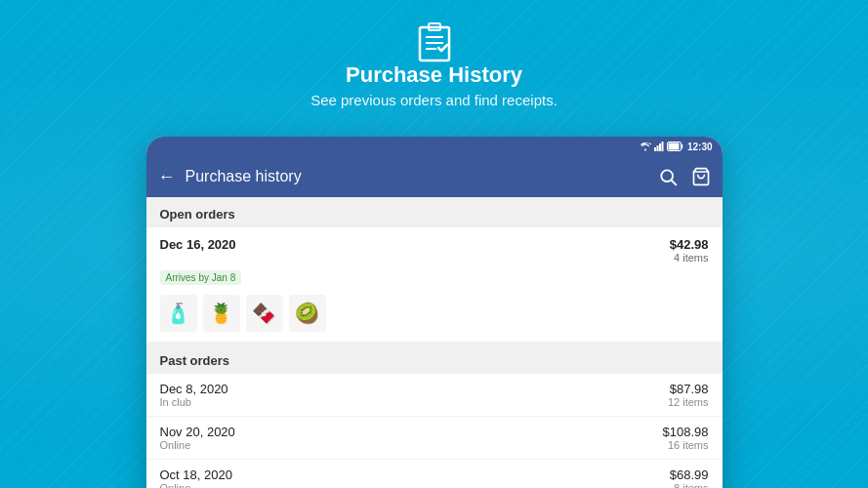 The image size is (868, 488). I want to click on past-orders-header: Past orders, so click(434, 359).